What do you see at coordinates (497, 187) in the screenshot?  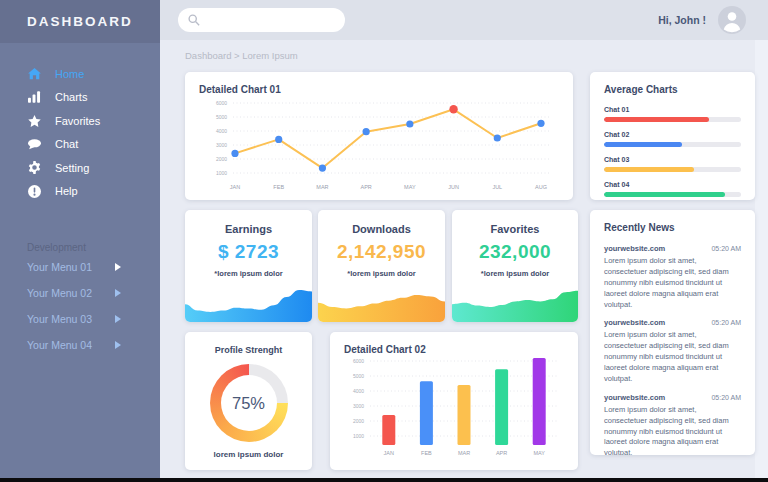 I see `svg-text: JUL` at bounding box center [497, 187].